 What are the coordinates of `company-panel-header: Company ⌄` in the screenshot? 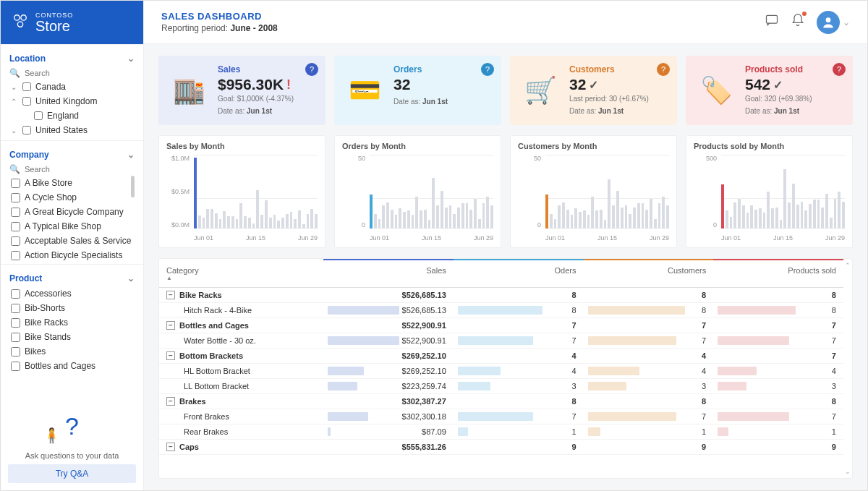 It's located at (72, 155).